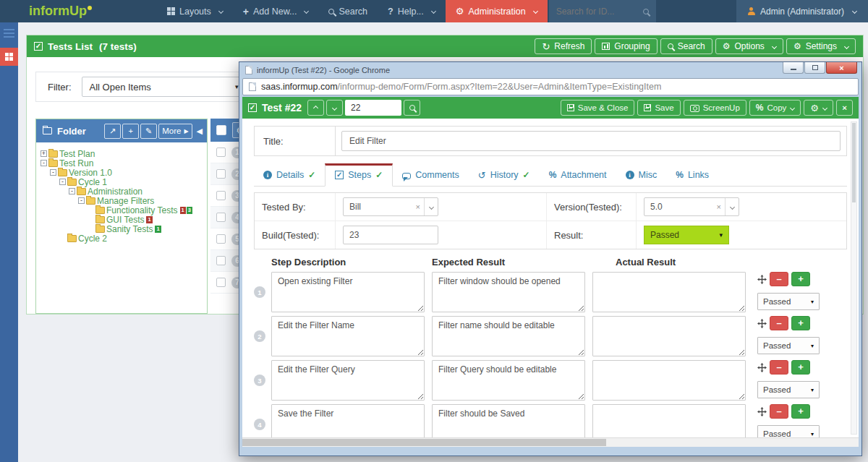 The image size is (868, 462). What do you see at coordinates (509, 292) in the screenshot?
I see `expected-result-textarea: Filter window should be opened` at bounding box center [509, 292].